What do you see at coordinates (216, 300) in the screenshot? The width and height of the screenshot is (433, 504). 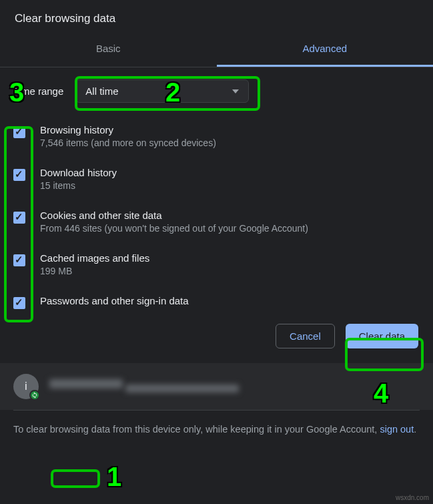 I see `option-passwords: Passwords and other sign-in data` at bounding box center [216, 300].